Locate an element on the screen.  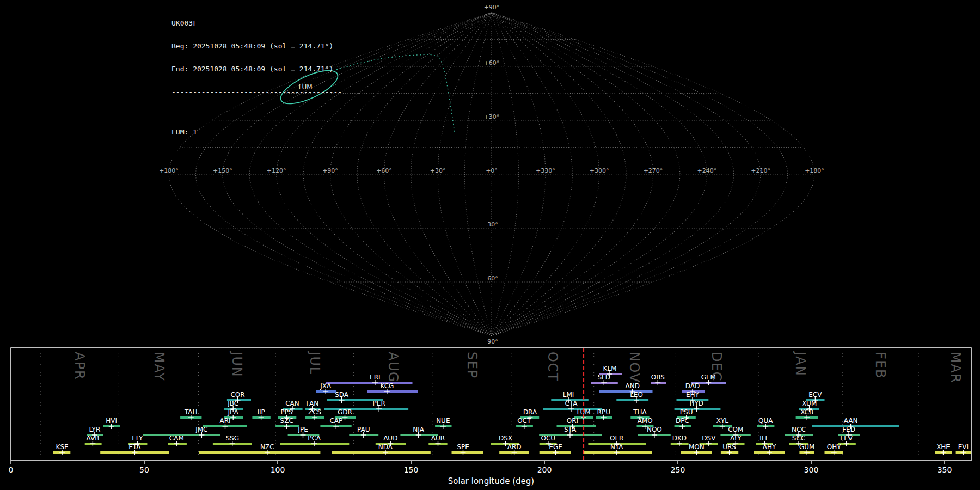
shower-code-label: OHY is located at coordinates (834, 447).